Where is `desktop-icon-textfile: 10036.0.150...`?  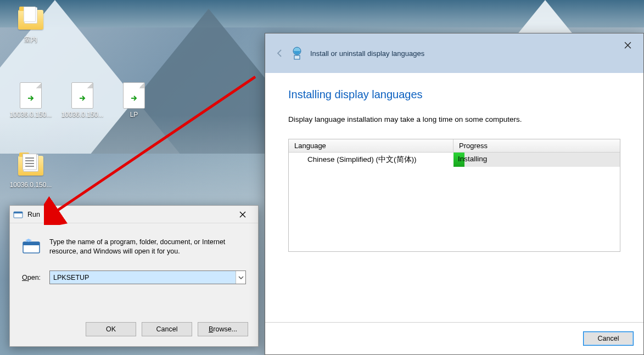 desktop-icon-textfile: 10036.0.150... is located at coordinates (31, 171).